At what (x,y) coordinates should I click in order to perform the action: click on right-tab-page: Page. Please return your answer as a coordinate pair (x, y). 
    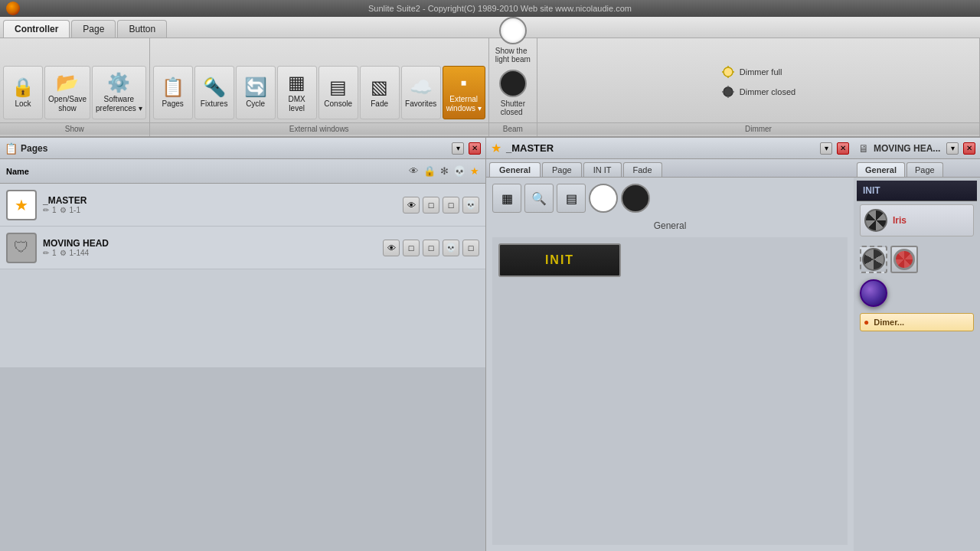
    Looking at the image, I should click on (925, 170).